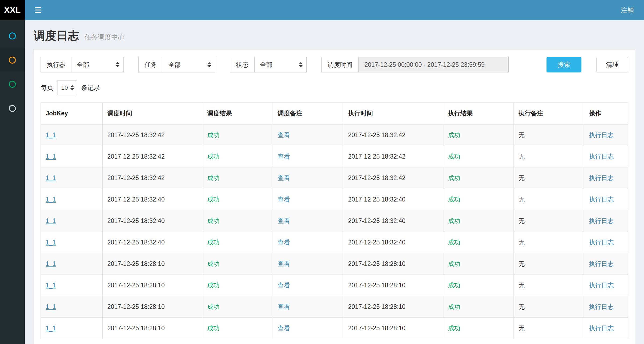  Describe the element at coordinates (564, 65) in the screenshot. I see `search-button: 搜索` at that location.